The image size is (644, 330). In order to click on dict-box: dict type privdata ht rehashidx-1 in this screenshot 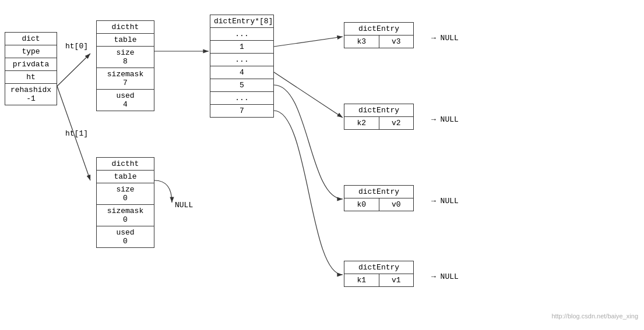, I will do `click(31, 69)`.